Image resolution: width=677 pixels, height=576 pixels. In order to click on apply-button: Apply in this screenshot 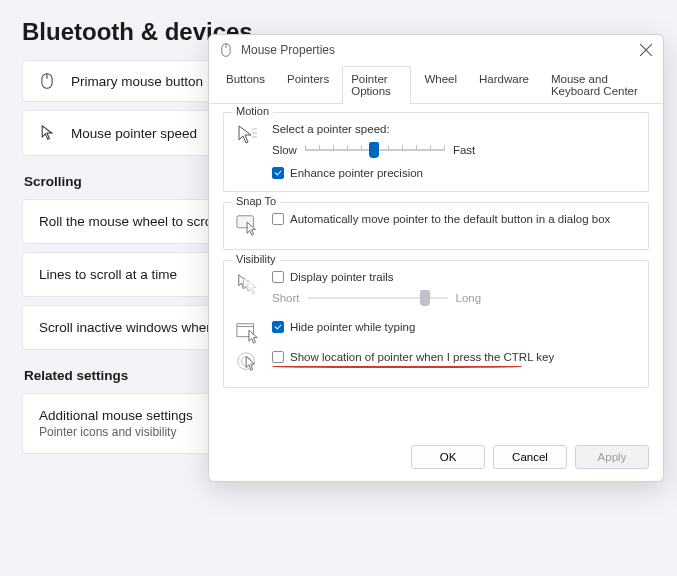, I will do `click(612, 457)`.